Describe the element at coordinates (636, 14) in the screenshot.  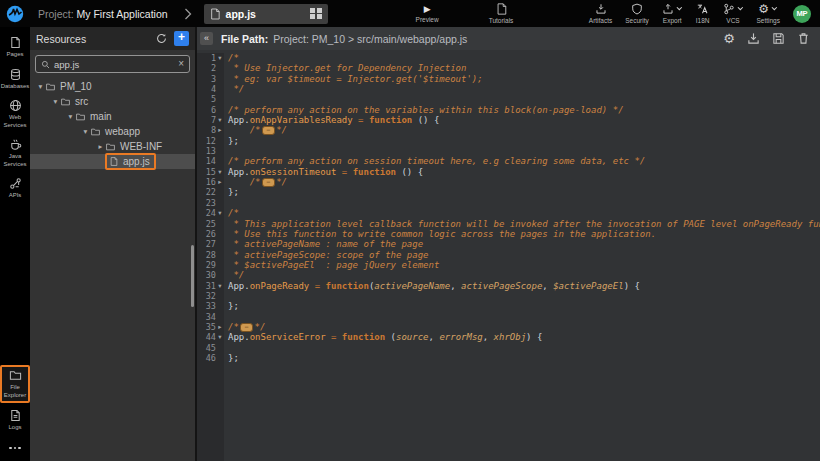
I see `security-button: Security` at that location.